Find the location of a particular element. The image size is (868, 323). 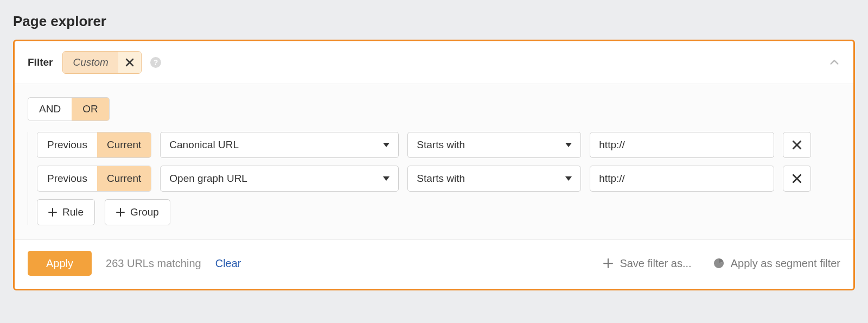

chevron-up-icon is located at coordinates (834, 62).